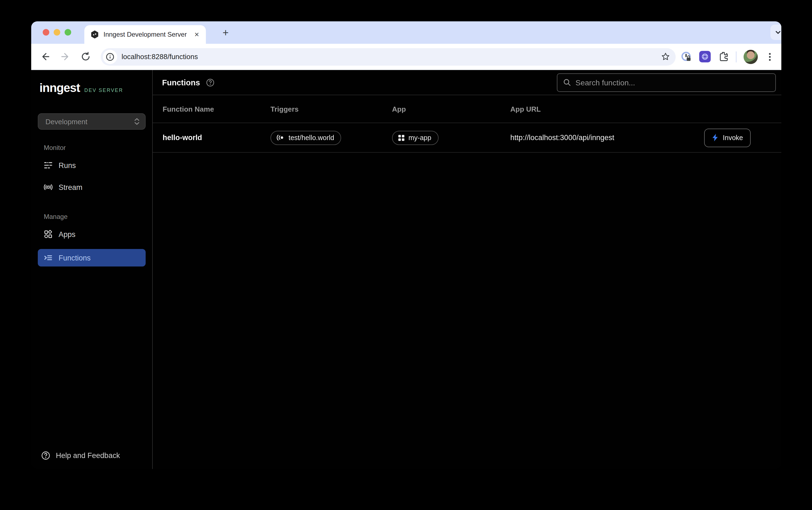  Describe the element at coordinates (306, 138) in the screenshot. I see `trigger-badge: test/hello.world` at that location.